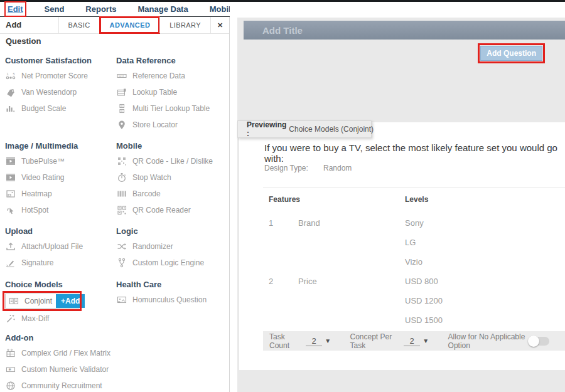 This screenshot has width=565, height=392. I want to click on library-item-attach-upload-file: Attach/Upload File, so click(59, 246).